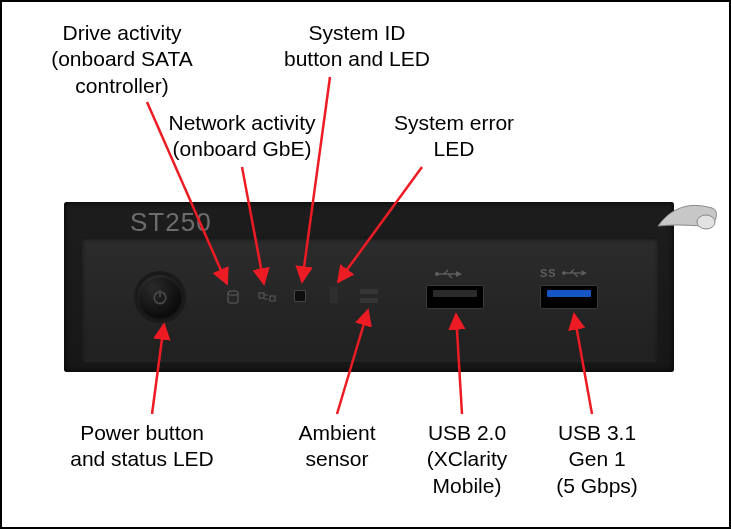  Describe the element at coordinates (267, 299) in the screenshot. I see `network-activity-led` at that location.